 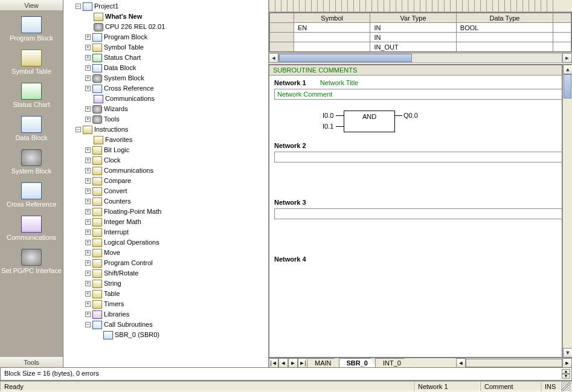 I want to click on spin-down-button: ▼, so click(x=566, y=376).